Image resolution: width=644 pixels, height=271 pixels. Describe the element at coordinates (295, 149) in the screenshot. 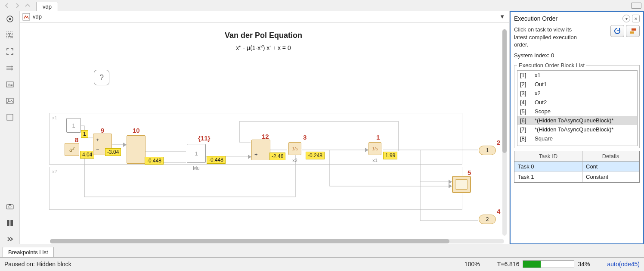

I see `integrator-x2: 1/s` at that location.